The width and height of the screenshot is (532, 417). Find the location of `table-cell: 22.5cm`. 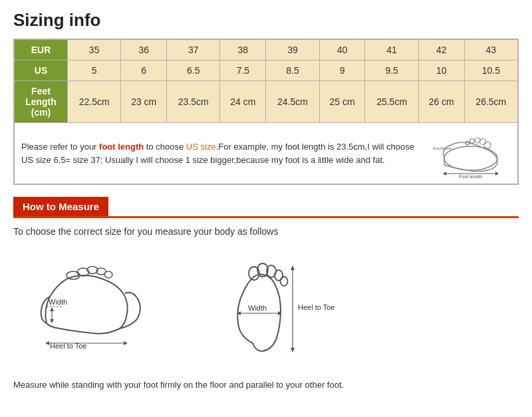

table-cell: 22.5cm is located at coordinates (94, 102).